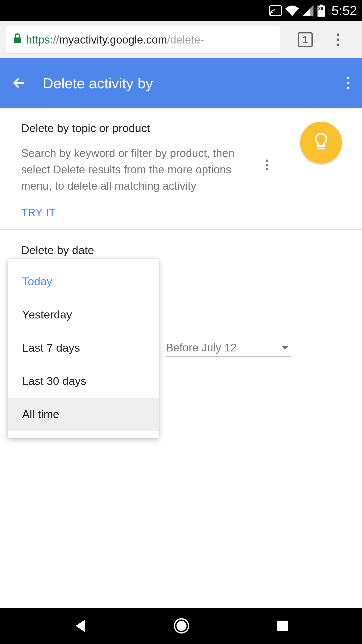 This screenshot has width=362, height=644. I want to click on dropdown-option-all-time: All time, so click(83, 414).